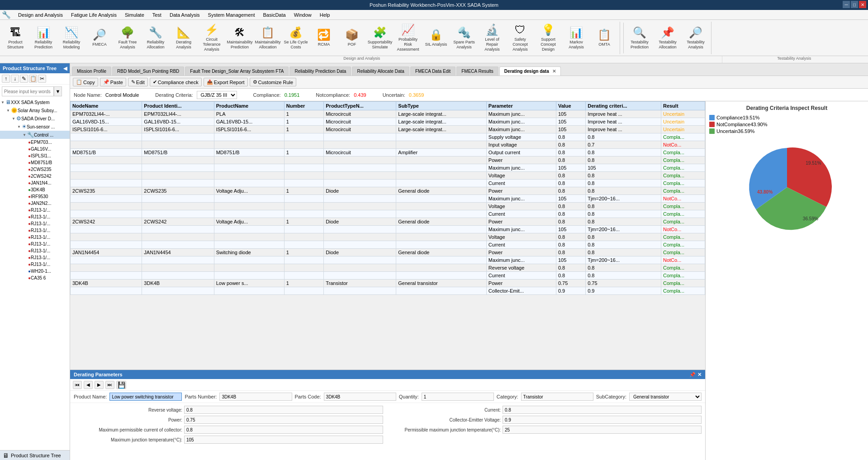 This screenshot has width=868, height=460. I want to click on subcategory-select: General transistor, so click(665, 397).